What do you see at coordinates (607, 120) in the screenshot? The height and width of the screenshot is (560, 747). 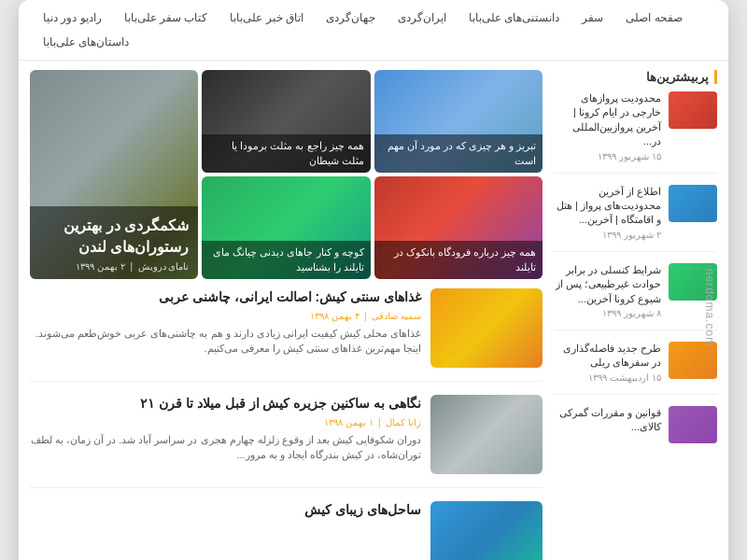 I see `sidebar-item-title-0: محدودیت پروازهای خارجی در ایام کرونا | آ…` at bounding box center [607, 120].